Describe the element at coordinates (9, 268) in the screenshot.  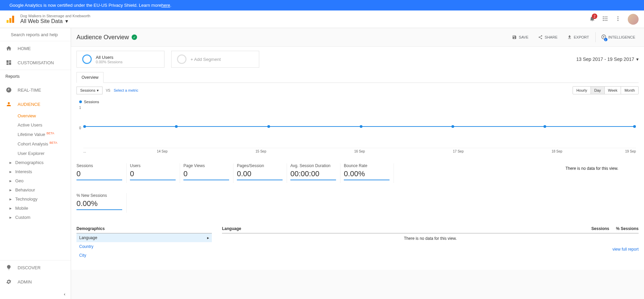
I see `bulb-icon` at that location.